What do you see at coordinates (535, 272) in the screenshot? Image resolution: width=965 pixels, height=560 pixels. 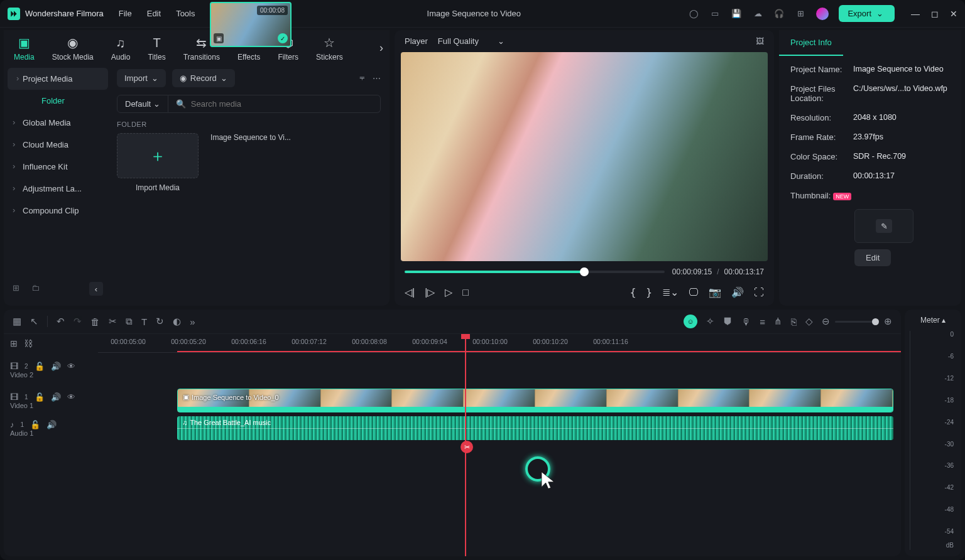 I see `scrubber-track` at bounding box center [535, 272].